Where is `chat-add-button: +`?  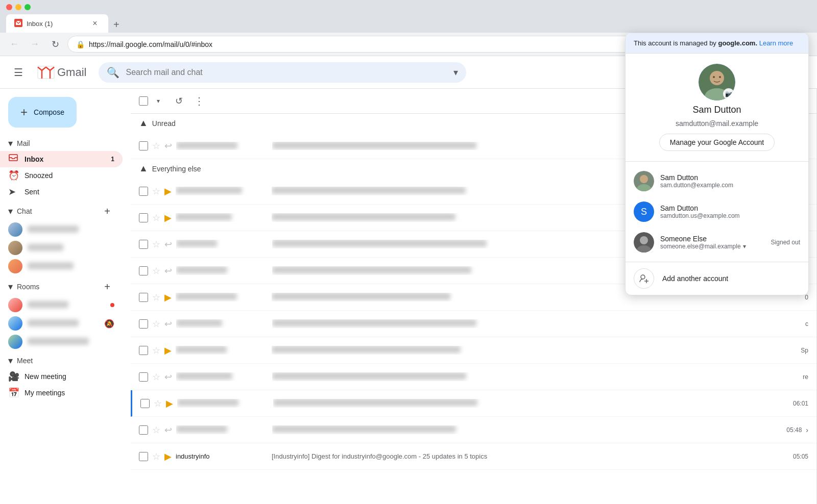
chat-add-button: + is located at coordinates (107, 211).